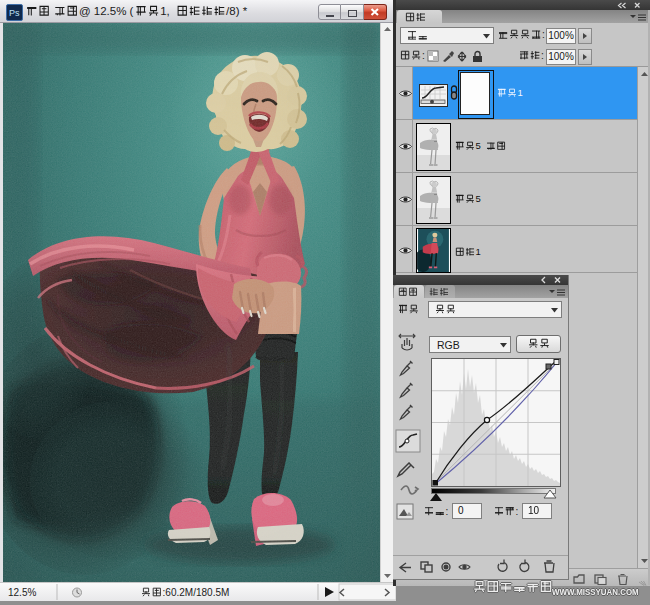 This screenshot has height=605, width=650. Describe the element at coordinates (14, 13) in the screenshot. I see `svg-text: Ps` at that location.